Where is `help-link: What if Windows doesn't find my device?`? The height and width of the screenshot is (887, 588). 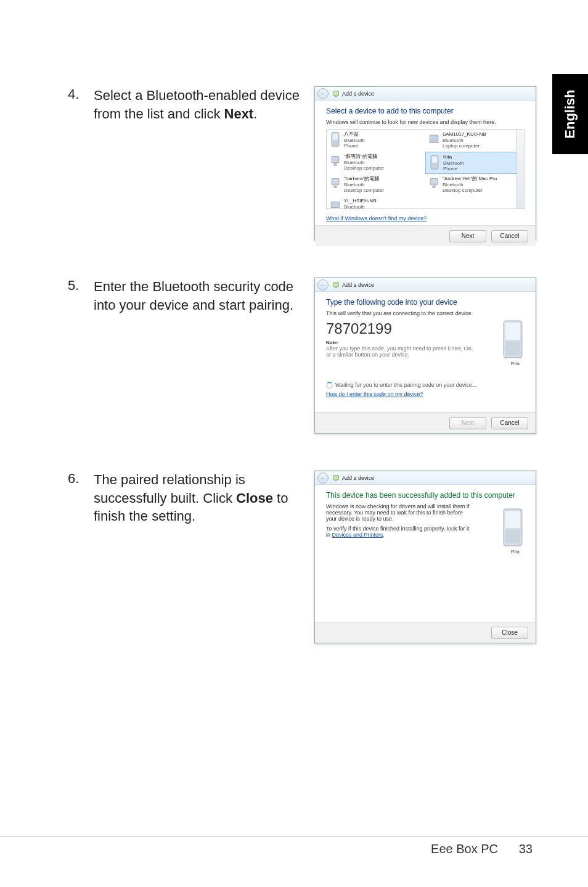 help-link: What if Windows doesn't find my device? is located at coordinates (376, 218).